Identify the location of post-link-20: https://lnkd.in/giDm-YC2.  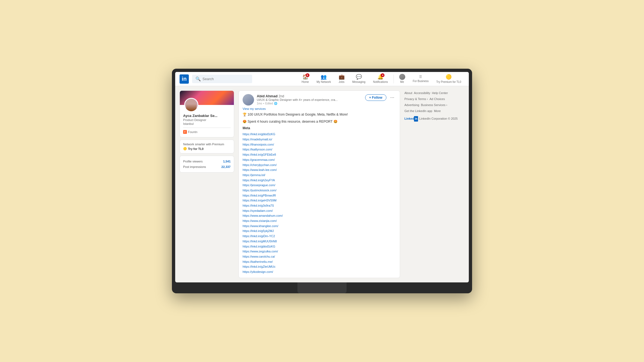
(319, 236).